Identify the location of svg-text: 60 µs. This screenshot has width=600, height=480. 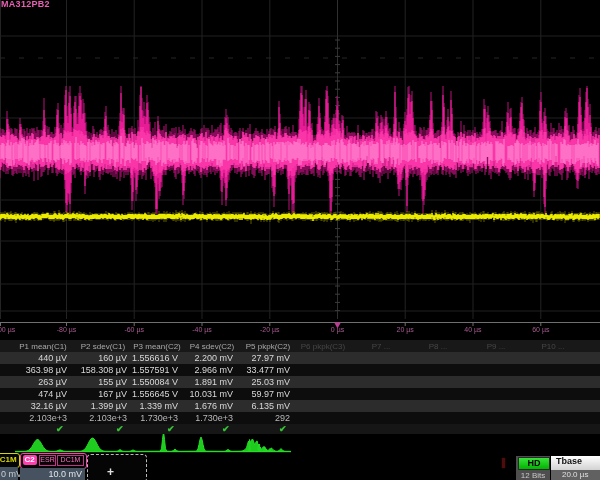
(541, 330).